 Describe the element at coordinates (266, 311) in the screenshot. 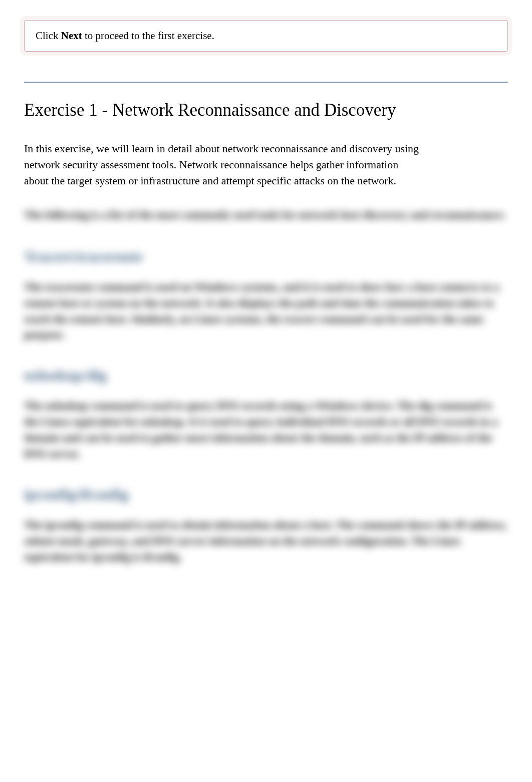

I see `section-1-body: The traceroute command is used on Window…` at that location.